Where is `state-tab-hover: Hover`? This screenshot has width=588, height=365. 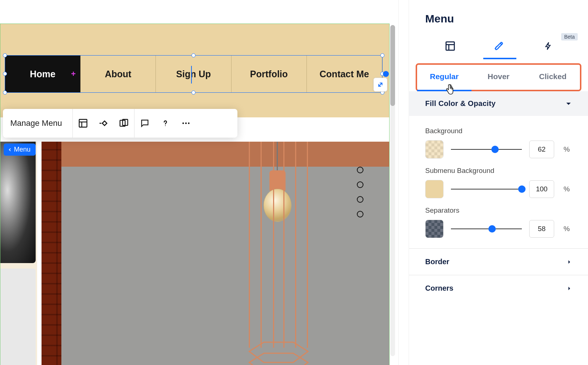 state-tab-hover: Hover is located at coordinates (499, 77).